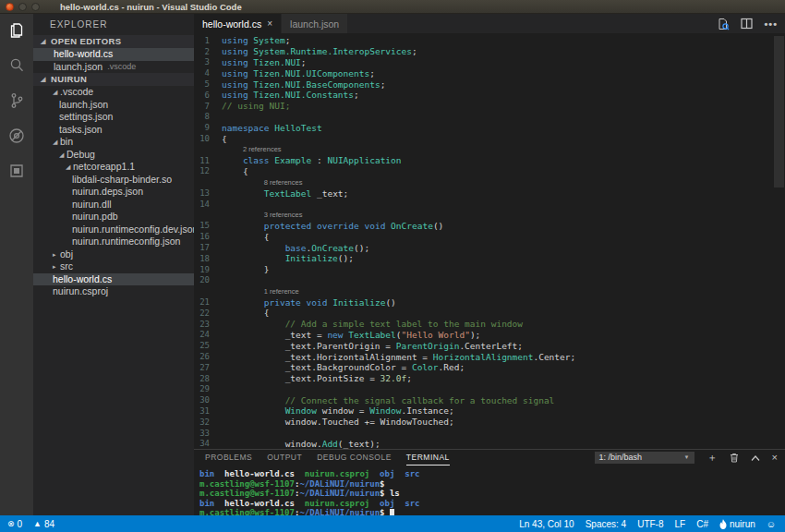 This screenshot has height=532, width=785. I want to click on tree-item: nuirun.pdb, so click(114, 217).